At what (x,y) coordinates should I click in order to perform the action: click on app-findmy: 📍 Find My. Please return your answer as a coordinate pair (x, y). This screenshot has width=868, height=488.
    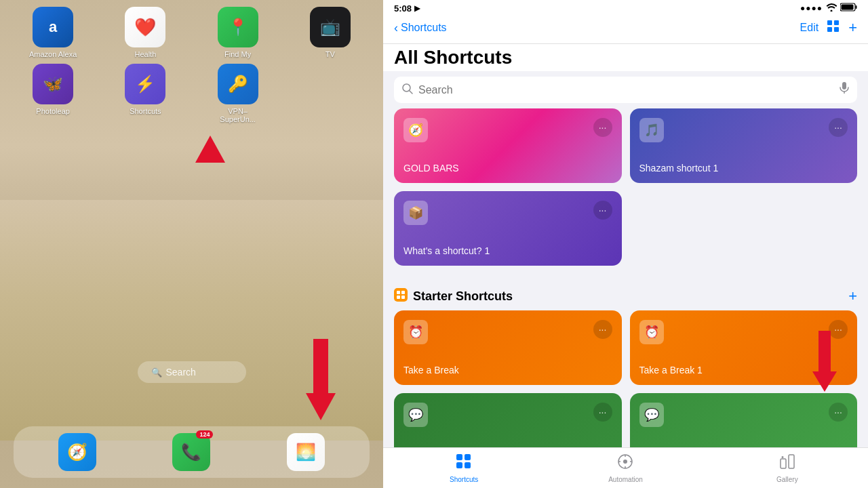
    Looking at the image, I should click on (238, 33).